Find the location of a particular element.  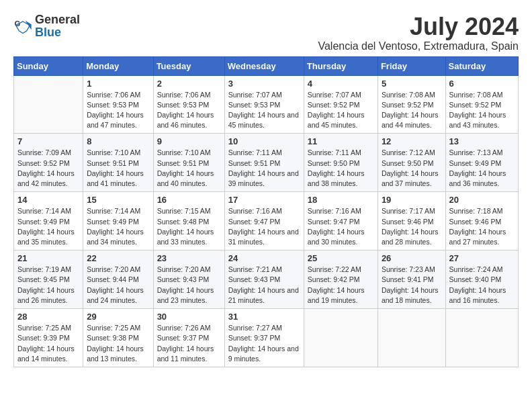

day-number: 23 is located at coordinates (189, 258).